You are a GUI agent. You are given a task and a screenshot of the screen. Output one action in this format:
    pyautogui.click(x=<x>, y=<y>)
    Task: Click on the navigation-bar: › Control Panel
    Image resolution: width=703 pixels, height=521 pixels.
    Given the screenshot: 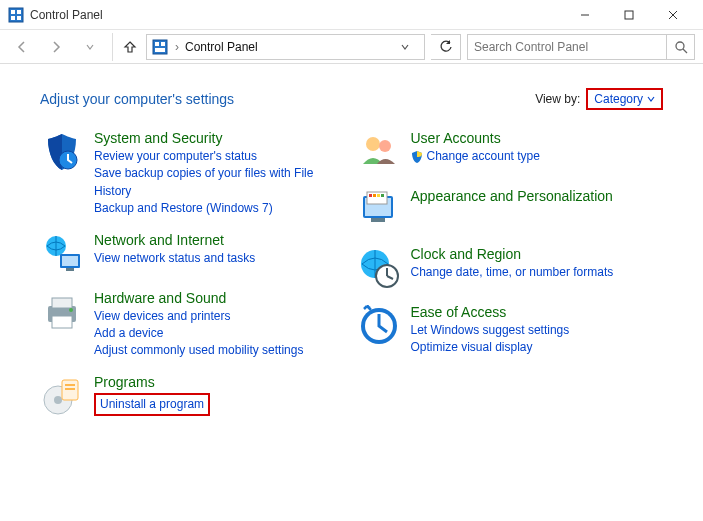 What is the action you would take?
    pyautogui.click(x=352, y=47)
    